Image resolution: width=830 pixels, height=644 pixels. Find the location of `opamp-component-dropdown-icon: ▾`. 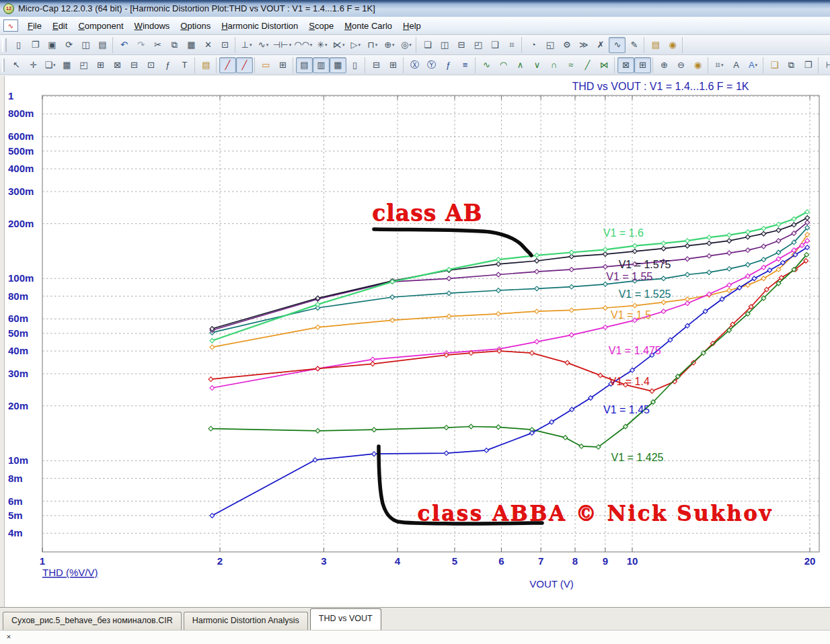

opamp-component-dropdown-icon: ▾ is located at coordinates (360, 44).